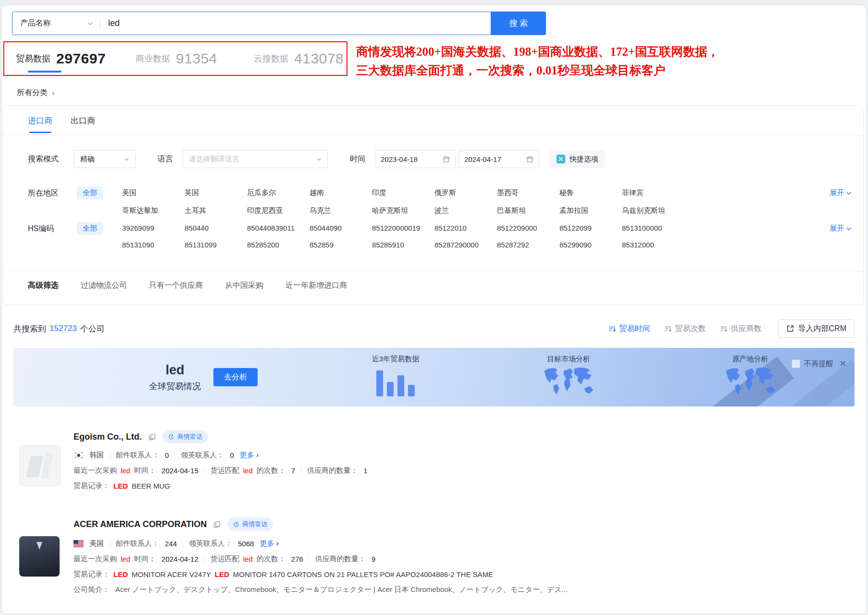 This screenshot has width=868, height=615. What do you see at coordinates (180, 471) in the screenshot?
I see `purchase-date: 2024-04-15` at bounding box center [180, 471].